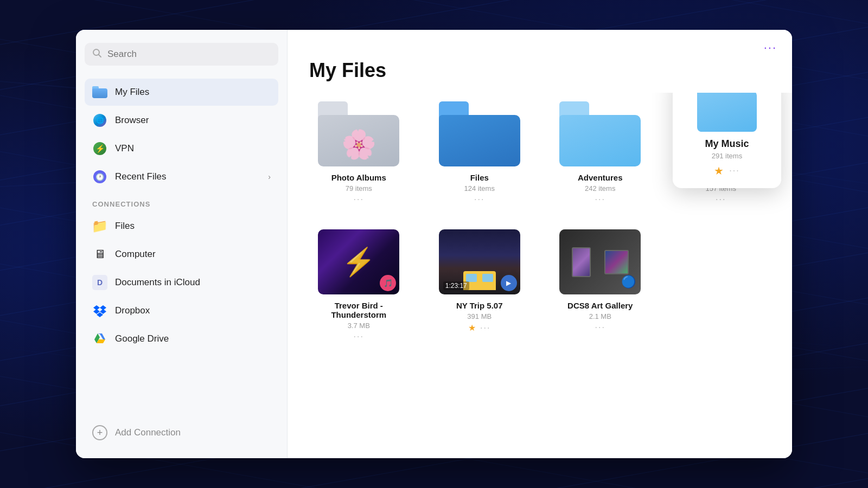 This screenshot has width=868, height=488. What do you see at coordinates (100, 433) in the screenshot?
I see `add-icon: +` at bounding box center [100, 433].